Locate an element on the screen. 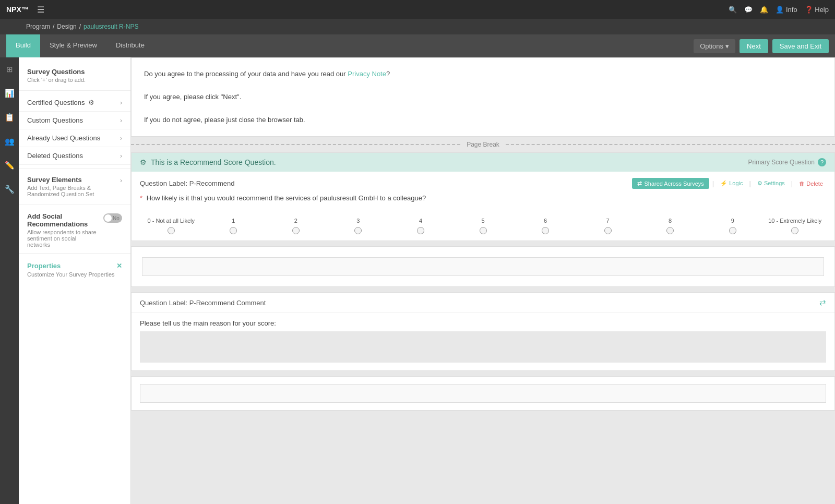 This screenshot has width=835, height=504. home-icon: ⊞ is located at coordinates (9, 69).